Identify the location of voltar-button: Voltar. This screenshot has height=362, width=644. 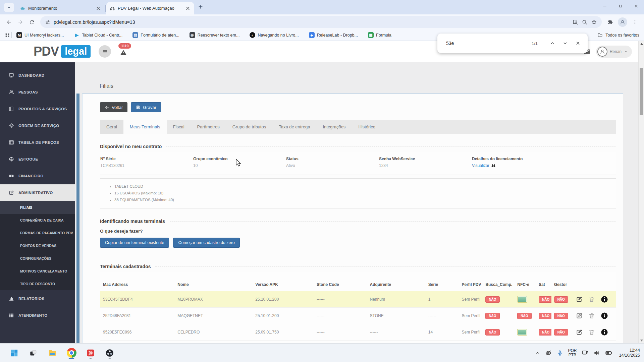
(114, 107).